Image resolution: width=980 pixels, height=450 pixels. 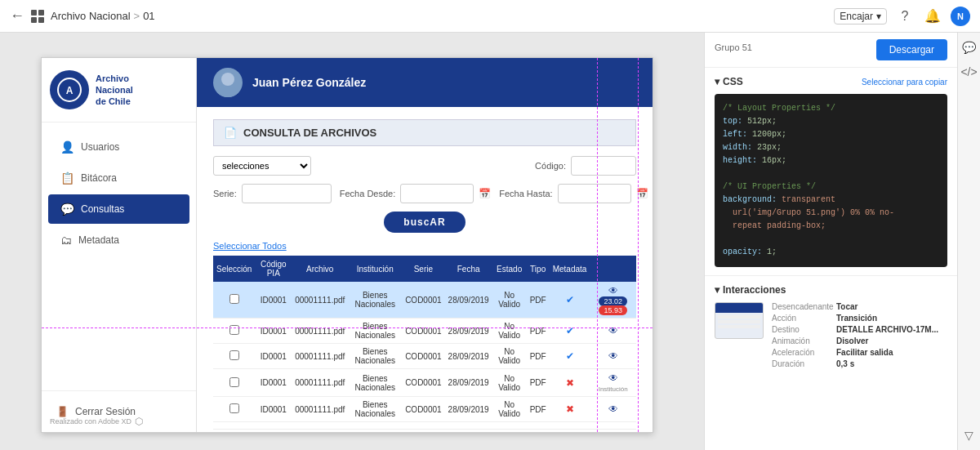 What do you see at coordinates (831, 135) in the screenshot?
I see `code-left: left: 1200px;` at bounding box center [831, 135].